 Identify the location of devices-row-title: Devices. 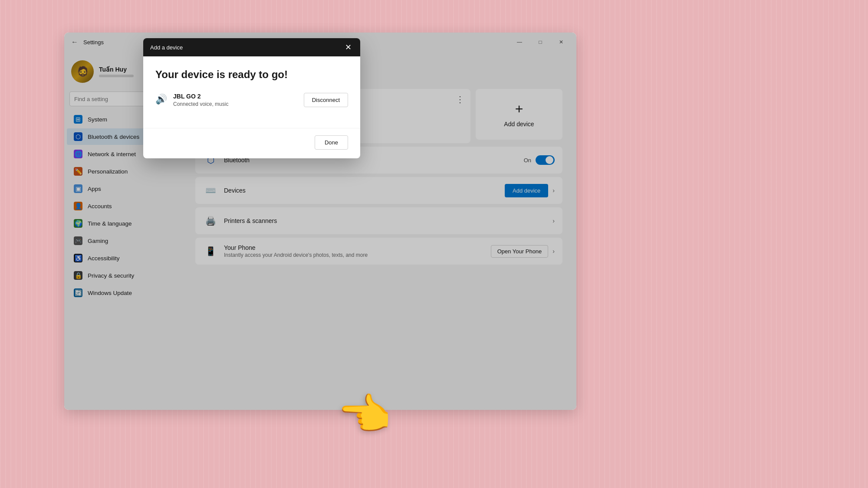
(235, 190).